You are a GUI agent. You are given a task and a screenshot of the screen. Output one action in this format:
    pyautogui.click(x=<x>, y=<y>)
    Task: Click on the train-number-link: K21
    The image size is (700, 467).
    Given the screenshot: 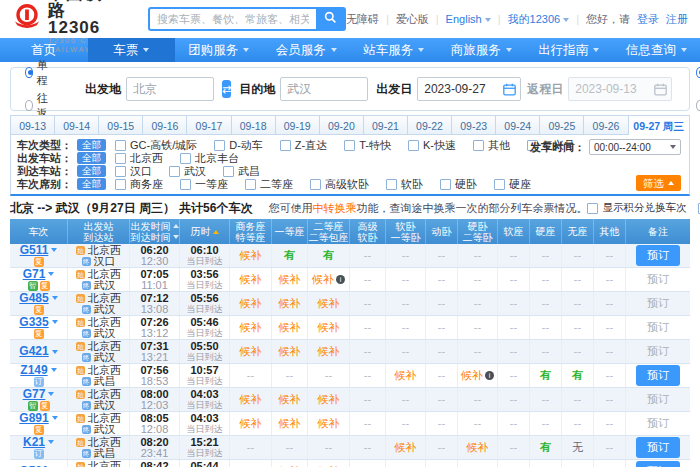 What is the action you would take?
    pyautogui.click(x=34, y=442)
    